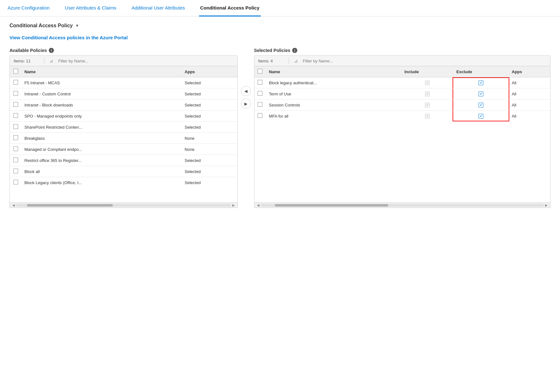  Describe the element at coordinates (260, 71) in the screenshot. I see `selected-select-all-checkbox` at that location.